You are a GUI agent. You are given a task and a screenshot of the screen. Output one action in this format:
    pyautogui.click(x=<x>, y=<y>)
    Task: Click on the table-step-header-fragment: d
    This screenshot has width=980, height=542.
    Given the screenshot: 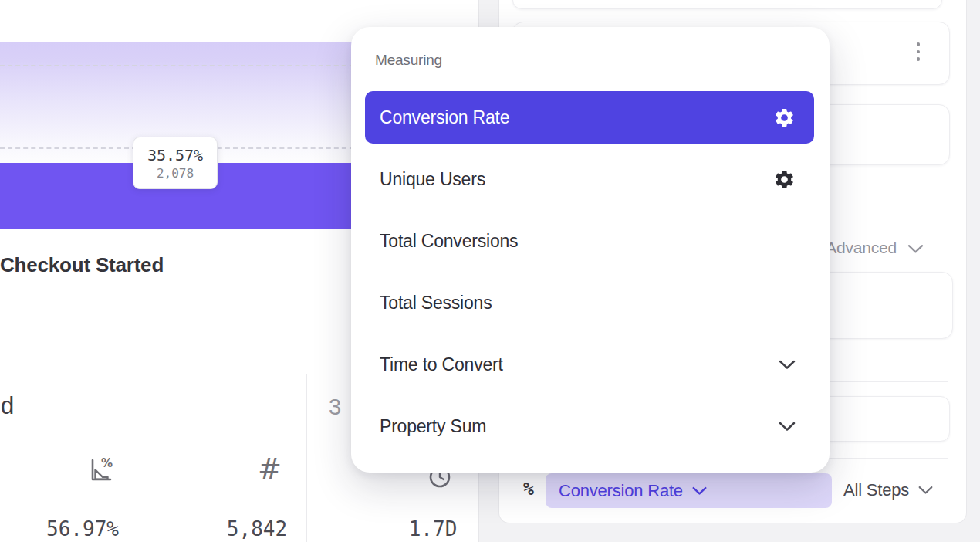 What is the action you would take?
    pyautogui.click(x=8, y=406)
    